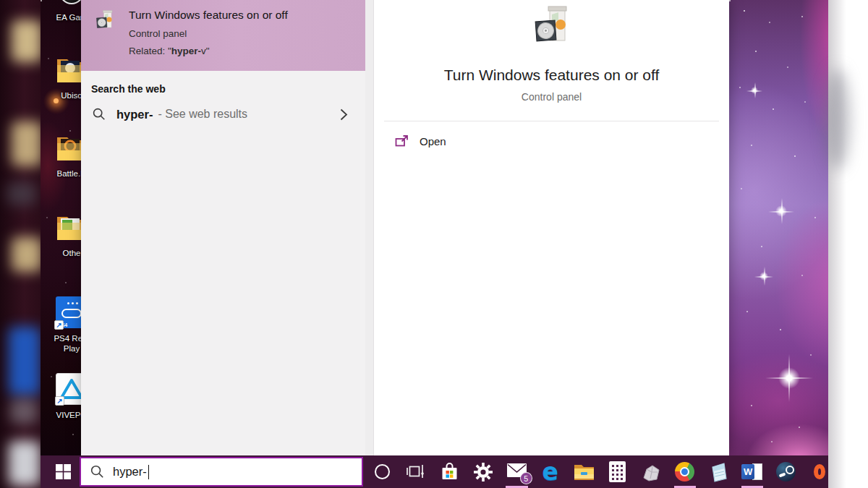  I want to click on gray-app-button, so click(651, 471).